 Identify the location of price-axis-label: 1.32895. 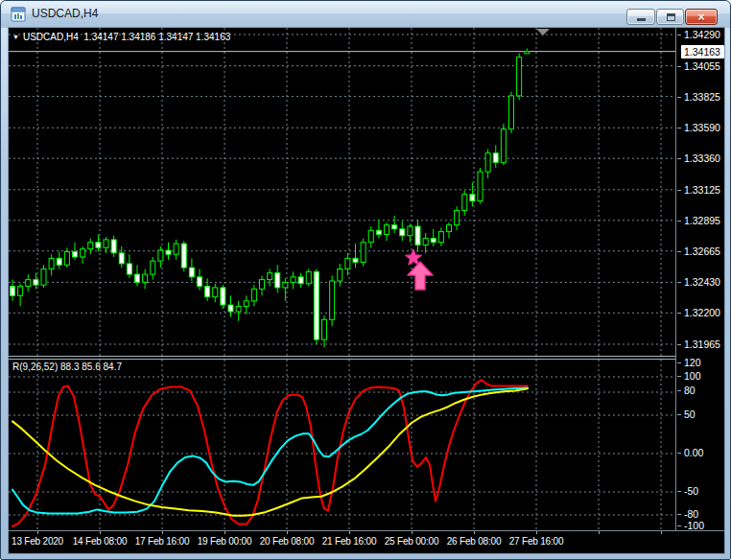
(702, 221).